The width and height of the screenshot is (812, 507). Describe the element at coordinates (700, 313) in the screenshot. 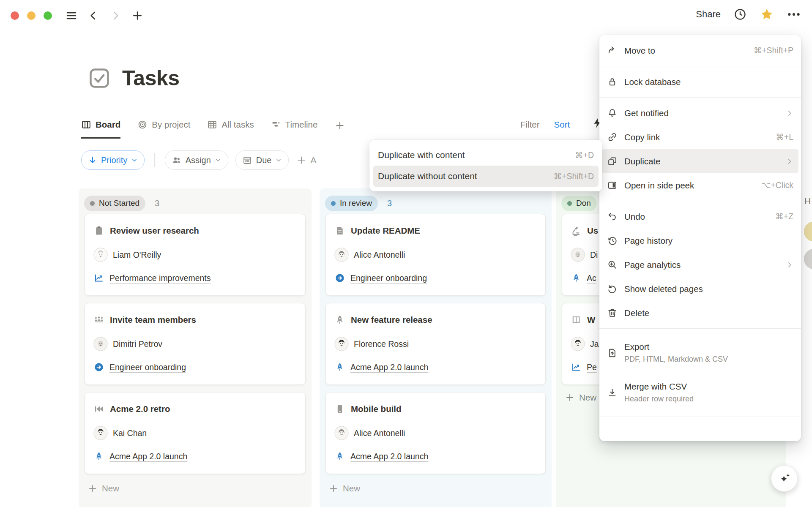

I see `menu-item-delete: Delete` at that location.